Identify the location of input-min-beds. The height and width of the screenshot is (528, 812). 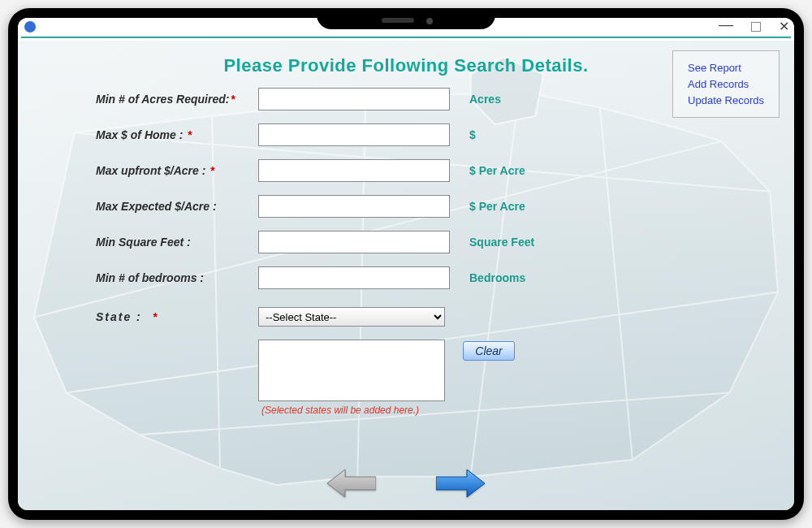
(354, 278).